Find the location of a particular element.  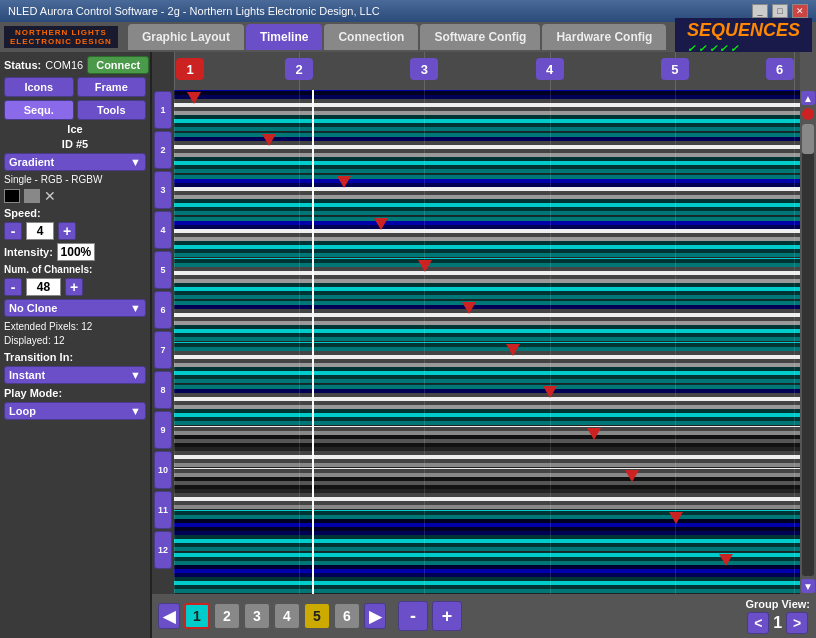

marker-4: 4 is located at coordinates (550, 69).